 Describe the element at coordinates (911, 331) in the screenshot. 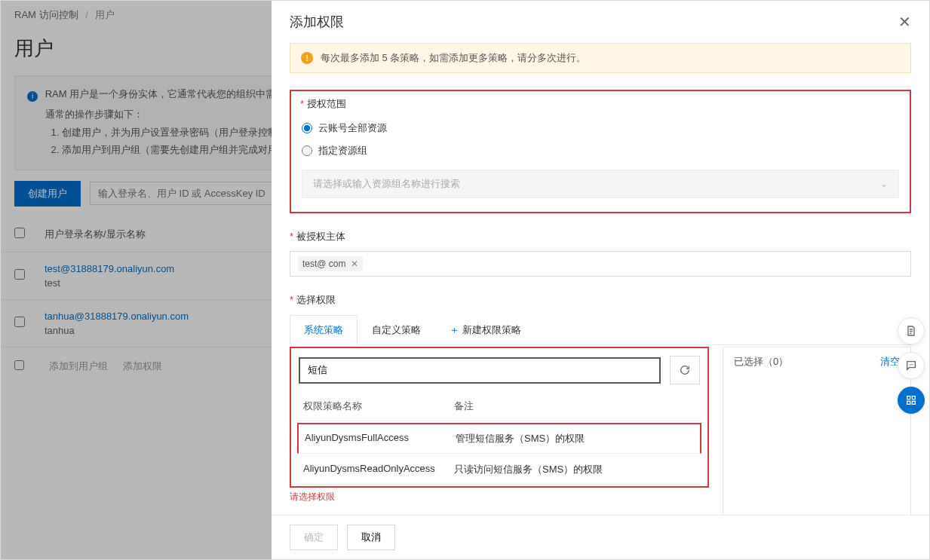

I see `float-doc-button` at that location.